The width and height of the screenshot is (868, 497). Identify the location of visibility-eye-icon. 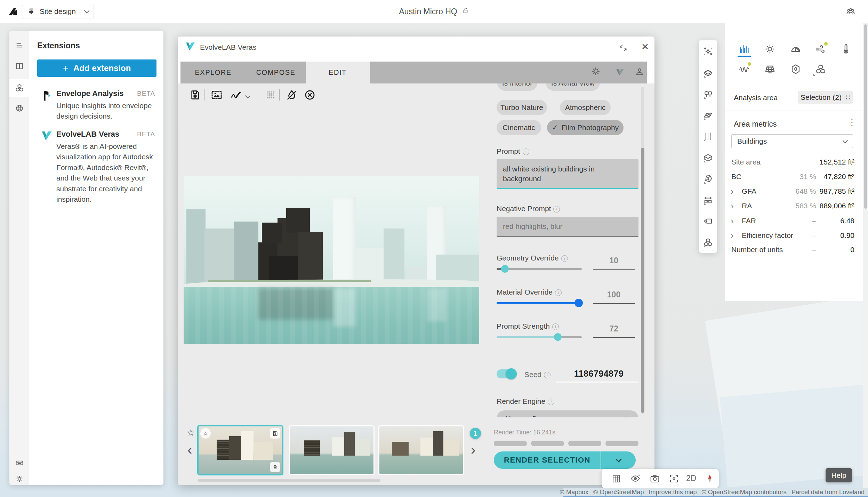
(635, 479).